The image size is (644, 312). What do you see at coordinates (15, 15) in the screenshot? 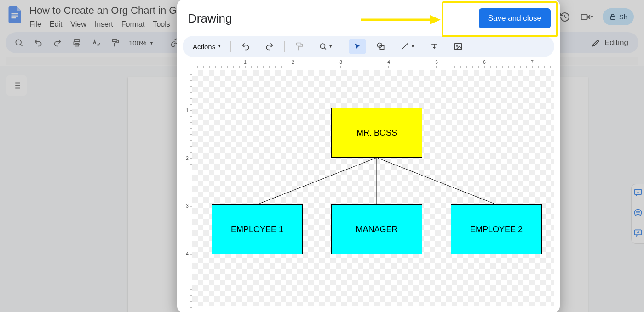
I see `docs-logo-icon` at bounding box center [15, 15].